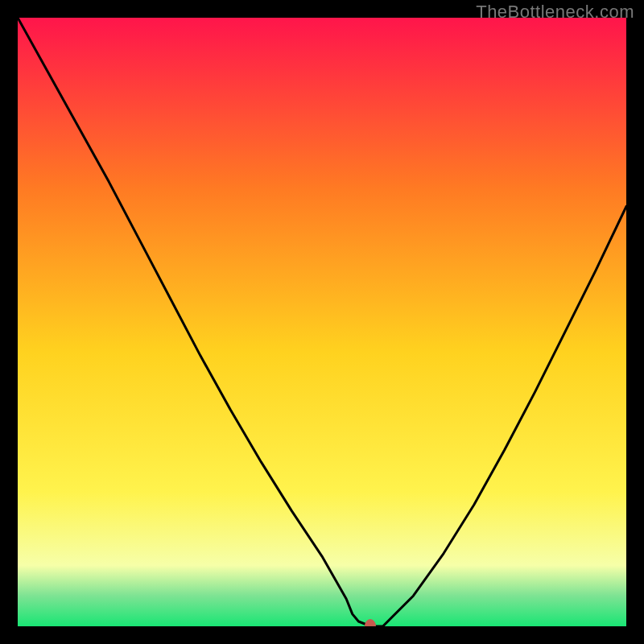  I want to click on watermark: TheBottleneck.com, so click(555, 12).